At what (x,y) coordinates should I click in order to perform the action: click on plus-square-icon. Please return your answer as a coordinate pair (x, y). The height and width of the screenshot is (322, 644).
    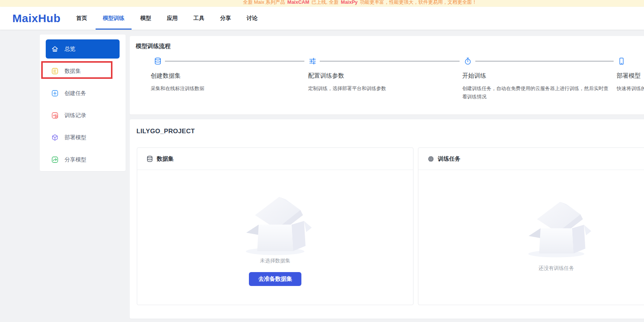
    Looking at the image, I should click on (55, 93).